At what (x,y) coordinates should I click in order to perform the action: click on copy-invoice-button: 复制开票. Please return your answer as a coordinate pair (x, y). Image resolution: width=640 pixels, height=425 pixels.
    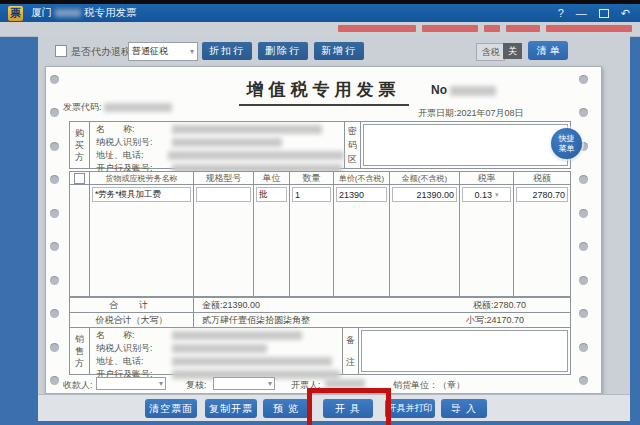
    Looking at the image, I should click on (231, 408).